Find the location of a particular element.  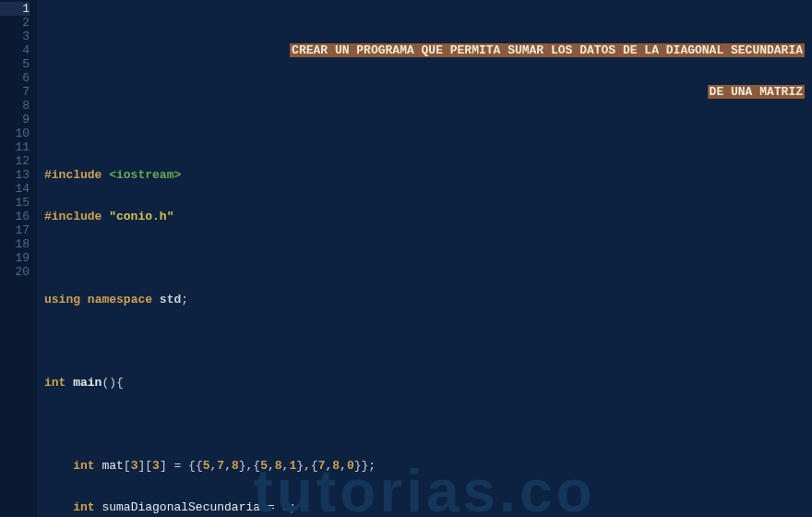

line-number: 3 is located at coordinates (15, 37).